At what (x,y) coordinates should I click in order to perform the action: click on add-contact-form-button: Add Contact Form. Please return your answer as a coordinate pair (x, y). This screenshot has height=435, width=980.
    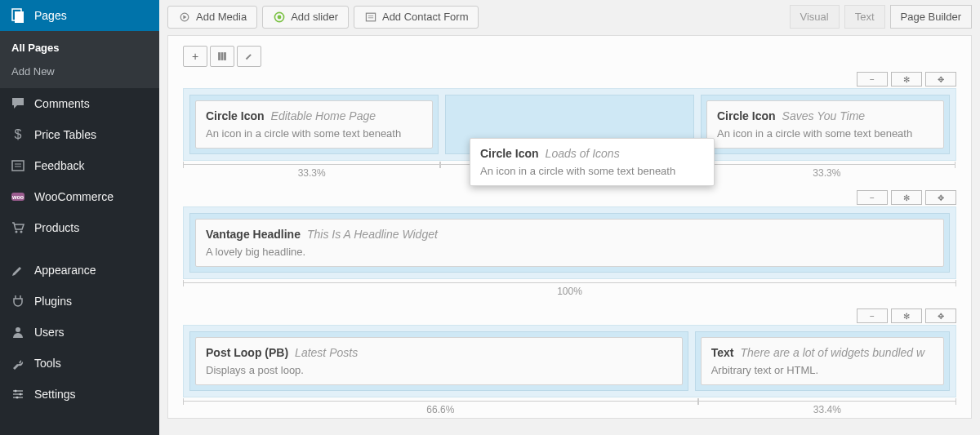
    Looking at the image, I should click on (416, 17).